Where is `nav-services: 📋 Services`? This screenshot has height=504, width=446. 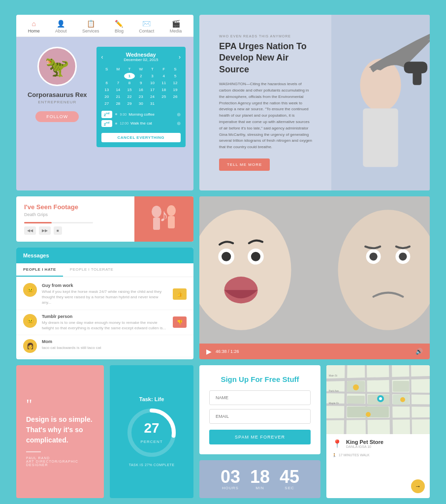
nav-services: 📋 Services is located at coordinates (91, 27).